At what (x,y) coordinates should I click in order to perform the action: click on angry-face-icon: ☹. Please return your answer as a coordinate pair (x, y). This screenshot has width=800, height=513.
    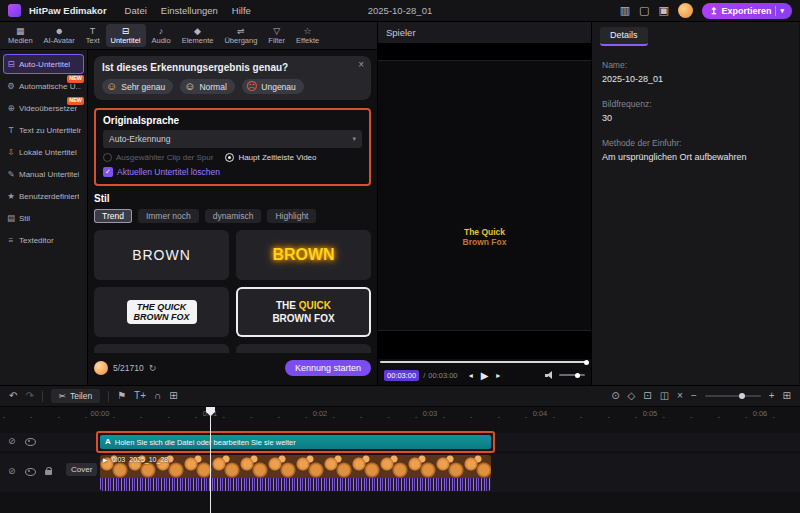
    Looking at the image, I should click on (252, 86).